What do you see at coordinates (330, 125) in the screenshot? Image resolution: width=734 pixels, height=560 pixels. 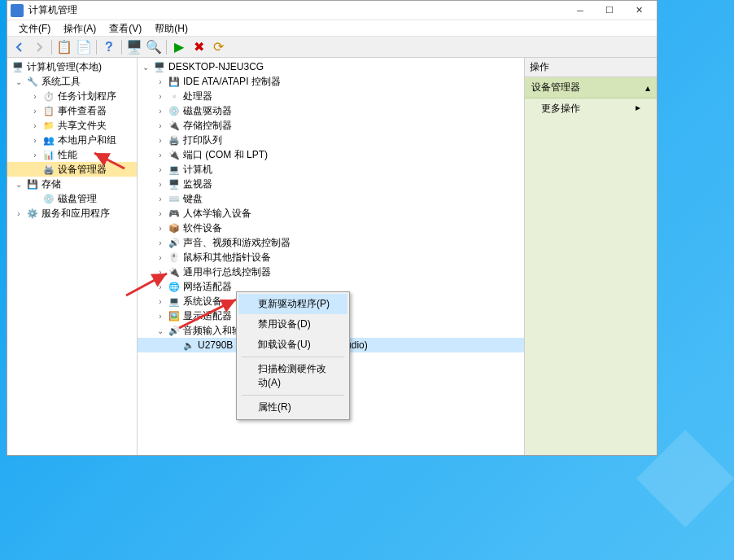 I see `dev-storage-ctrl: ›🔌存储控制器` at bounding box center [330, 125].